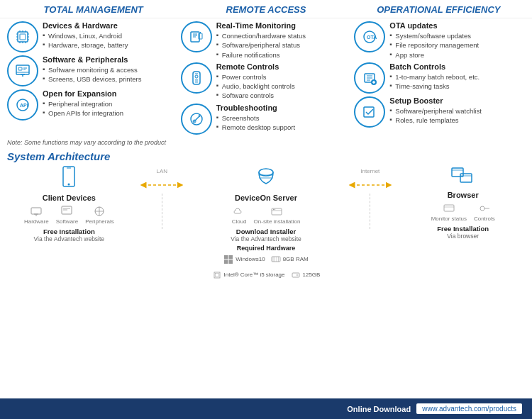  Describe the element at coordinates (261, 35) in the screenshot. I see `feature-item-bullet: Connection/hardware status` at that location.